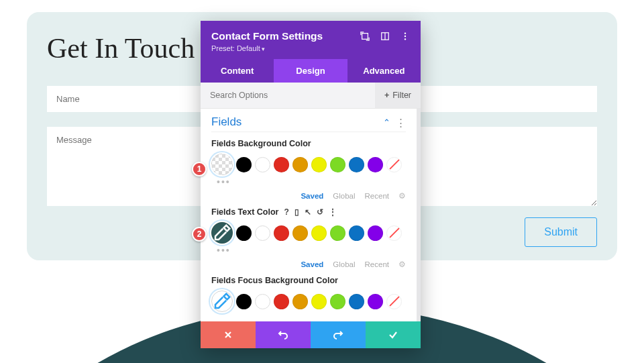 This screenshot has height=363, width=644. I want to click on swatch-blue, so click(357, 165).